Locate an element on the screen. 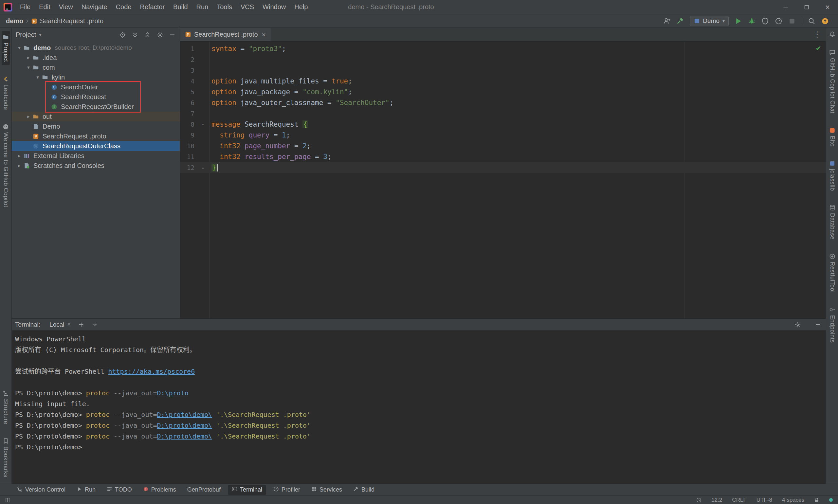 Image resolution: width=838 pixels, height=504 pixels. tree-item-demo: ▾demosources root, D:\proto\demo is located at coordinates (96, 48).